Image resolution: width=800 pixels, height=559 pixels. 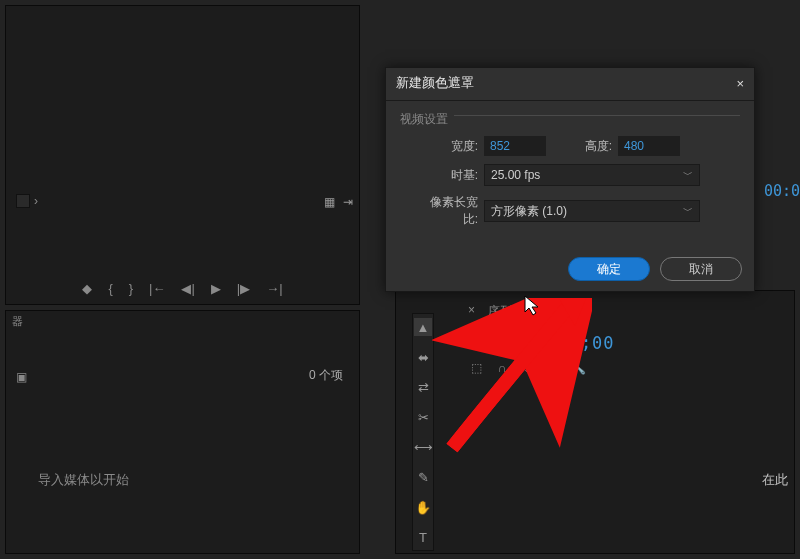 I want to click on program-timecode: 00:0, so click(x=782, y=191).